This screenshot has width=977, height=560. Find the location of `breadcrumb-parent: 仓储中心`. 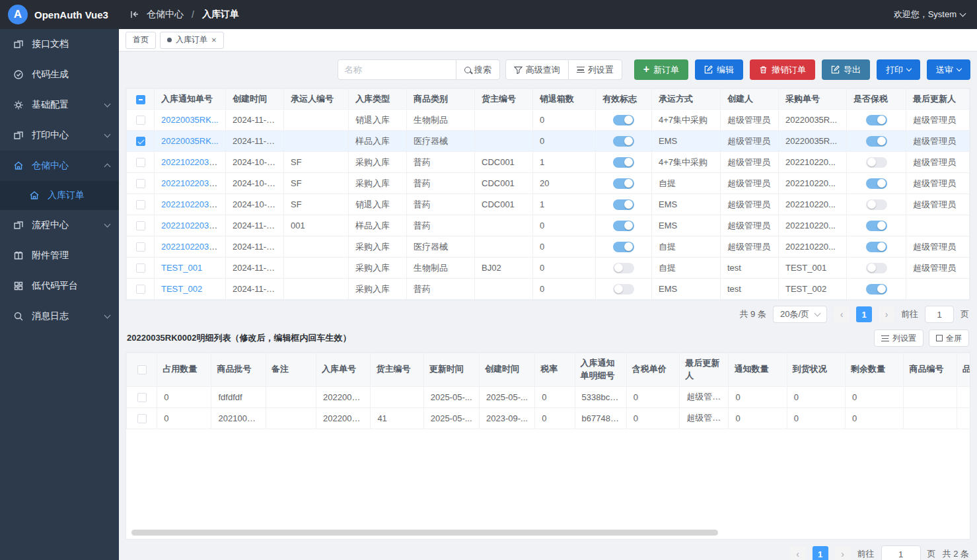

breadcrumb-parent: 仓储中心 is located at coordinates (165, 15).